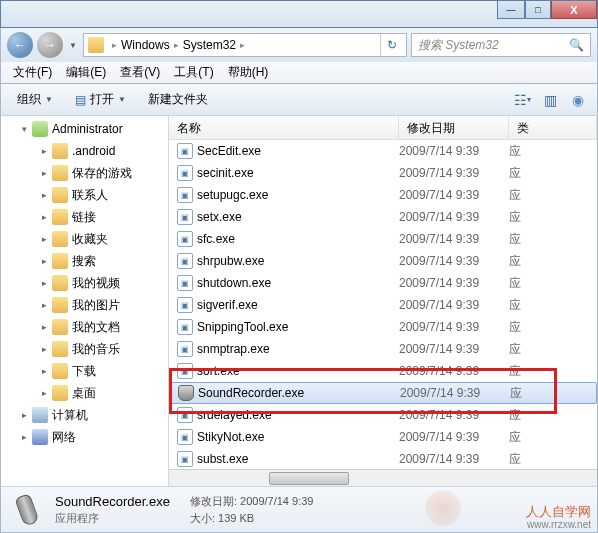 This screenshot has height=533, width=598. What do you see at coordinates (299, 14) in the screenshot?
I see `window-titlebar: — □ X` at bounding box center [299, 14].